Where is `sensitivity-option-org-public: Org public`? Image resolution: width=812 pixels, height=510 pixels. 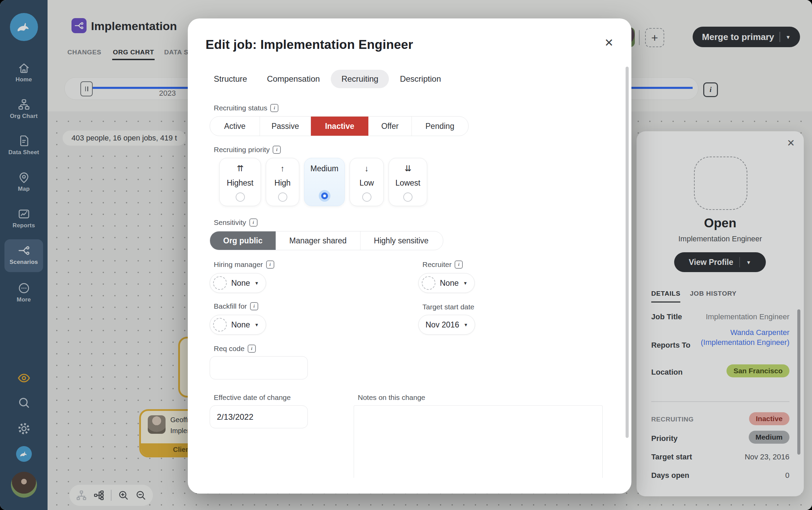
sensitivity-option-org-public: Org public is located at coordinates (243, 241).